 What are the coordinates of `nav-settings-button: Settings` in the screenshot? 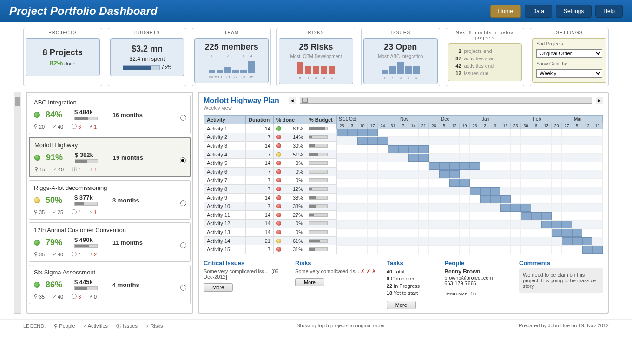 It's located at (573, 11).